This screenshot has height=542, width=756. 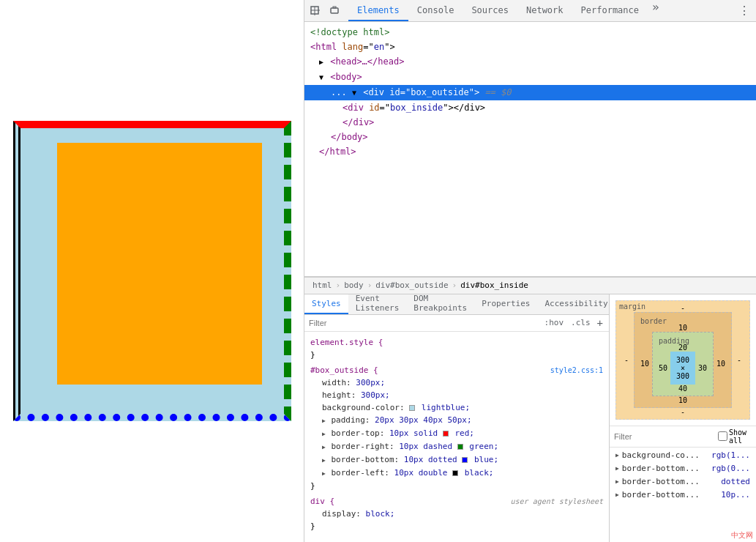 What do you see at coordinates (321, 78) in the screenshot?
I see `body-arrow: ▼` at bounding box center [321, 78].